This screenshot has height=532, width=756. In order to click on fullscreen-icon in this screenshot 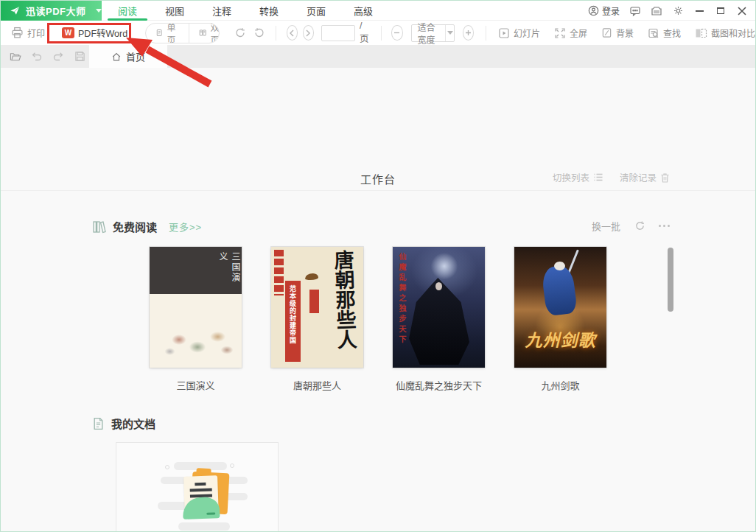, I will do `click(560, 33)`.